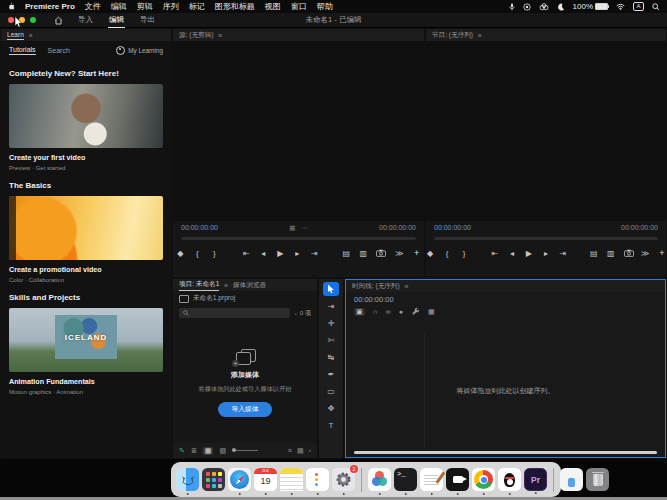 The height and width of the screenshot is (500, 667). Describe the element at coordinates (58, 20) in the screenshot. I see `home-icon` at that location.